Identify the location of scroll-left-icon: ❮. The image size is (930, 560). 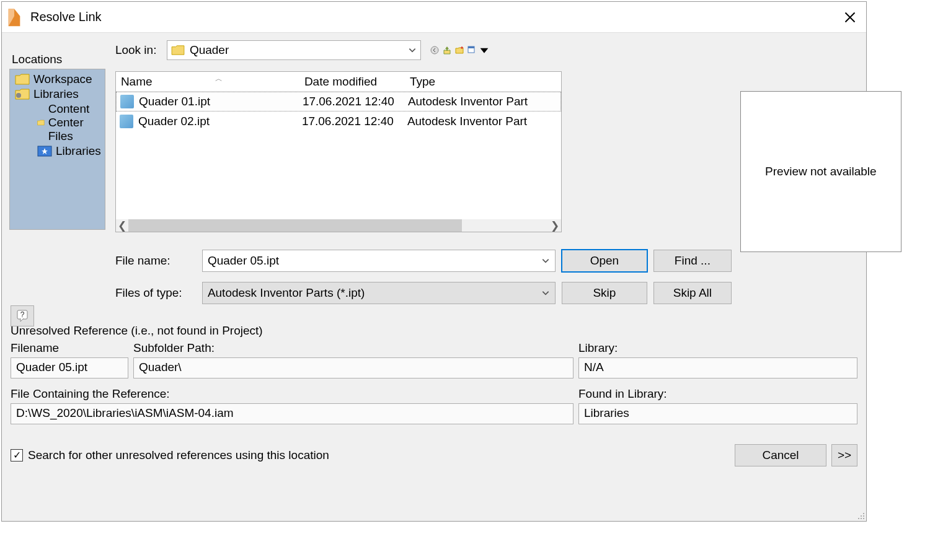
(122, 225).